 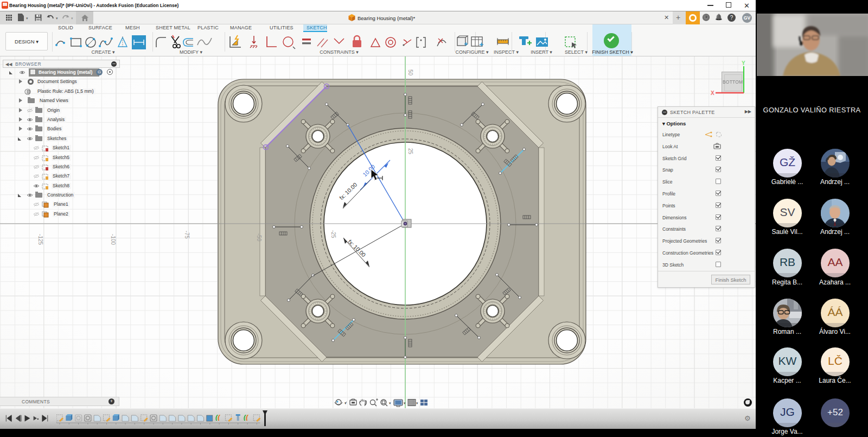 What do you see at coordinates (333, 235) in the screenshot?
I see `svg-text: -25` at bounding box center [333, 235].